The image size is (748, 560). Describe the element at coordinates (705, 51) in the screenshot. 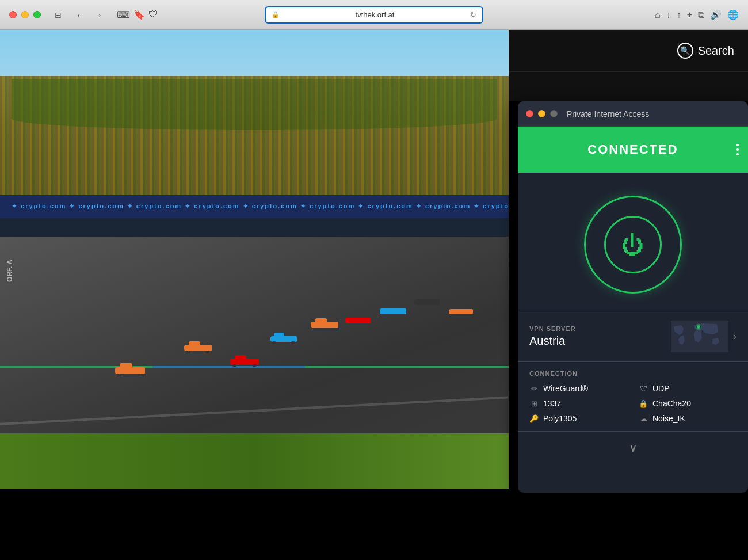

I see `search-button: 🔍 Search` at that location.